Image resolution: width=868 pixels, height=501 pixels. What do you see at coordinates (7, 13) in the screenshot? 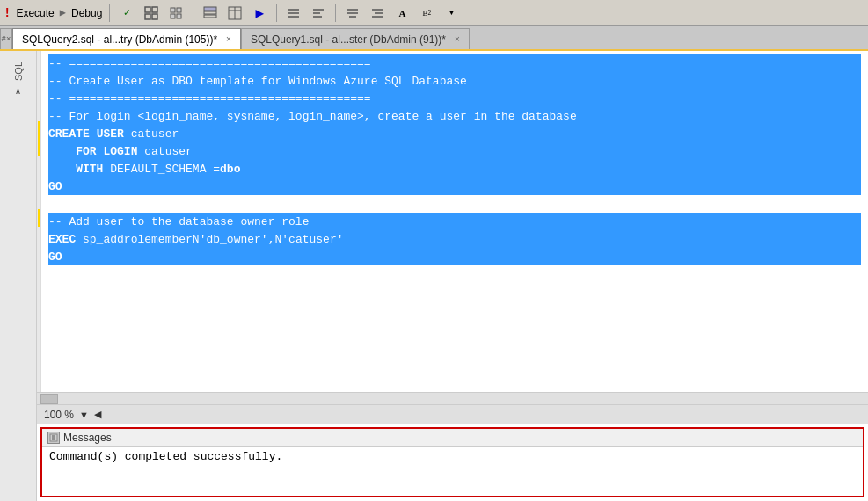
I see `exclamation-icon: !` at bounding box center [7, 13].